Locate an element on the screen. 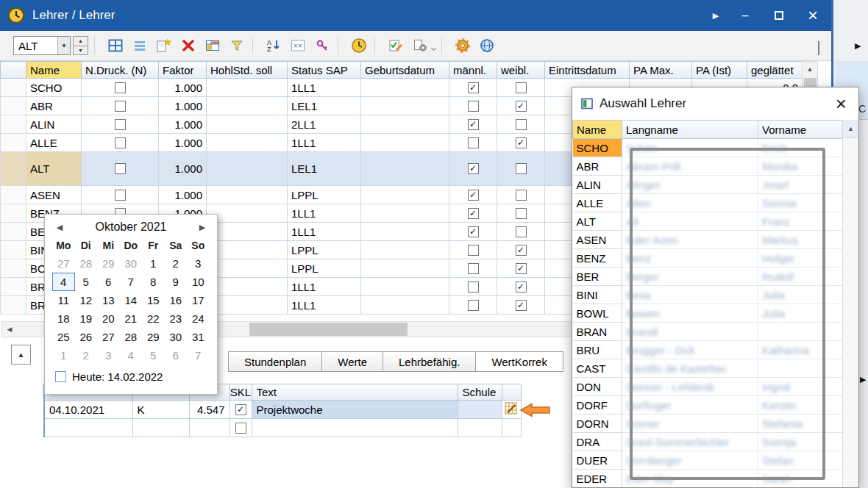 The image size is (868, 488). cell-name: SCHO is located at coordinates (597, 148).